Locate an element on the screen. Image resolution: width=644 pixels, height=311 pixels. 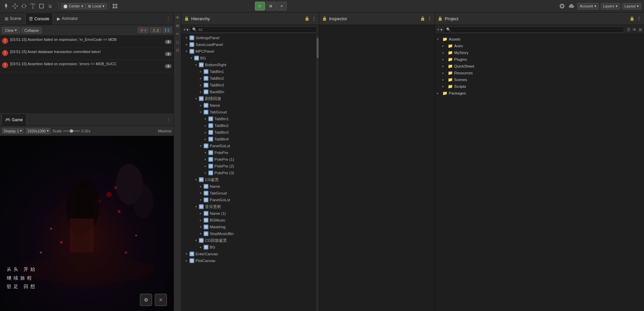
tree-item-21: ▾ CG鉴赏 is located at coordinates (250, 180).